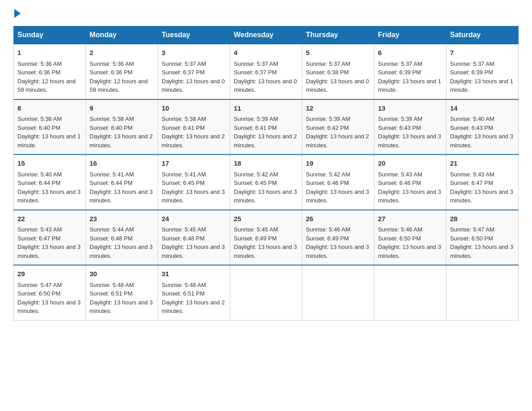  I want to click on day-cell: 30Sunrise: 5:48 AMSunset: 6:51 PMDayligh…, so click(122, 293).